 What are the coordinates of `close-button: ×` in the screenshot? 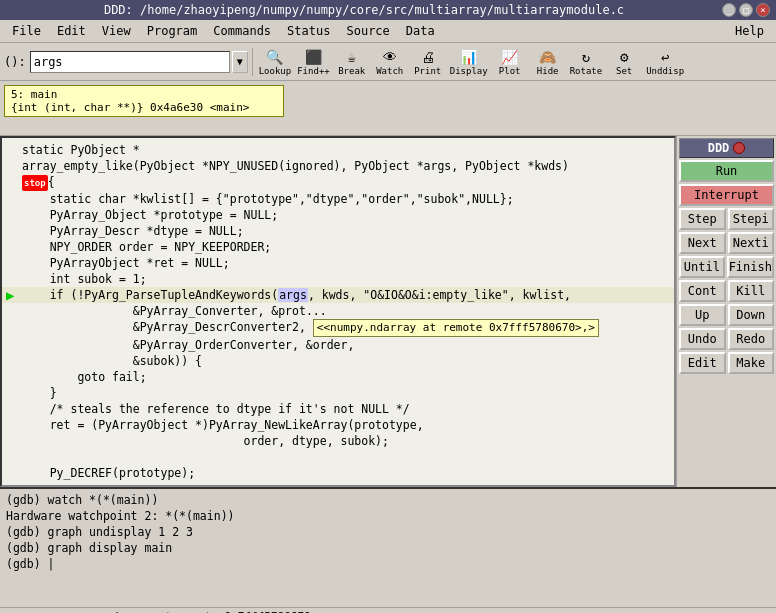 It's located at (763, 10).